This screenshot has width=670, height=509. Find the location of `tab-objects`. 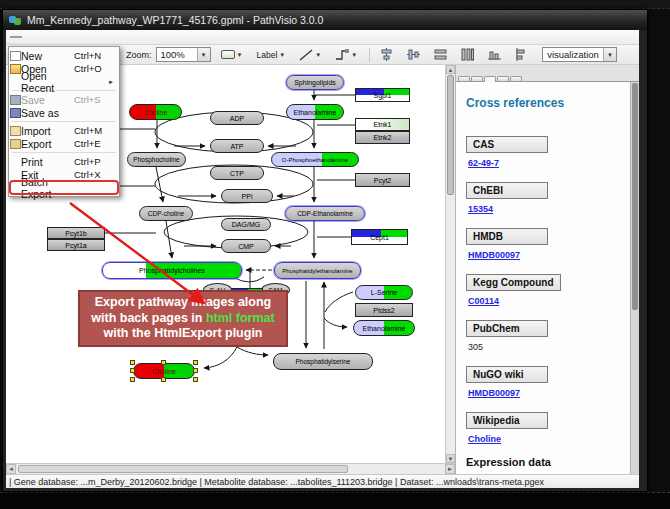

tab-objects is located at coordinates (464, 78).